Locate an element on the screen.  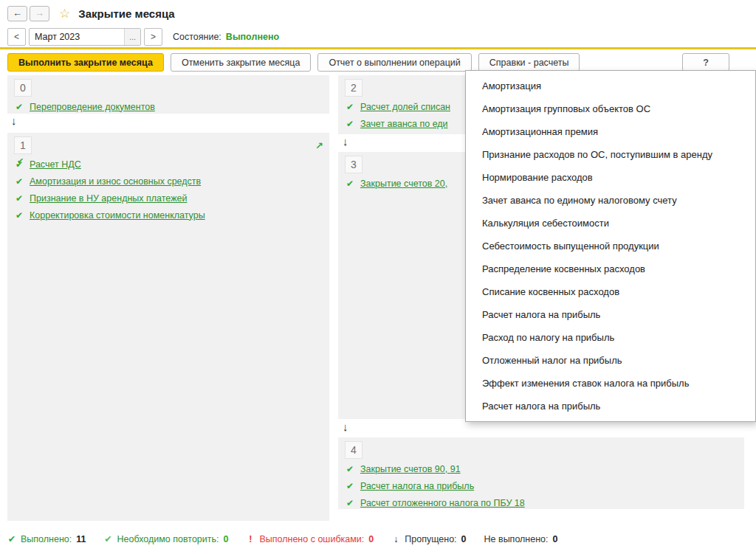
operation-link: Расчет долей списан is located at coordinates (405, 107).